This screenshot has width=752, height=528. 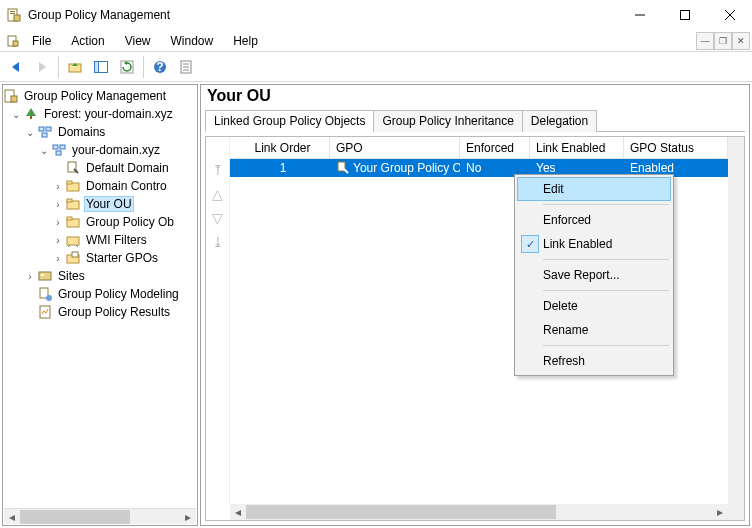 What do you see at coordinates (160, 67) in the screenshot?
I see `help-button: ?` at bounding box center [160, 67].